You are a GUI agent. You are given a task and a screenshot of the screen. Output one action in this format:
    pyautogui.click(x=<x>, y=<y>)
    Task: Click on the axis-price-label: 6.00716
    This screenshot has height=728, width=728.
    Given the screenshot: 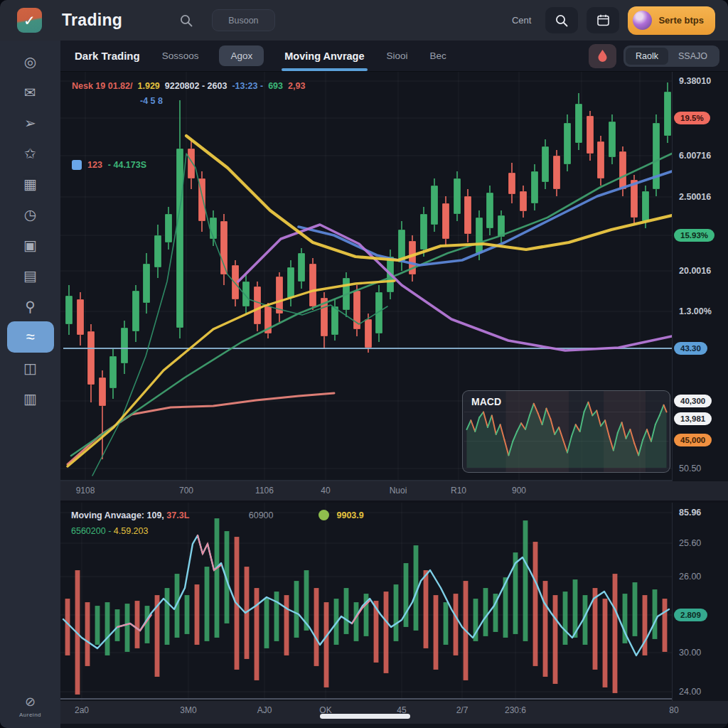 What is the action you would take?
    pyautogui.click(x=695, y=156)
    